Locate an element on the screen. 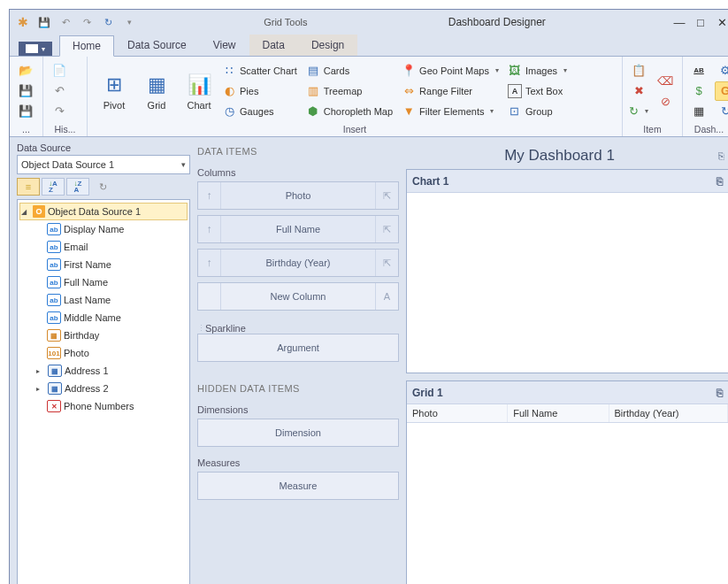 The width and height of the screenshot is (728, 584). param-icon: ⚙ is located at coordinates (722, 71).